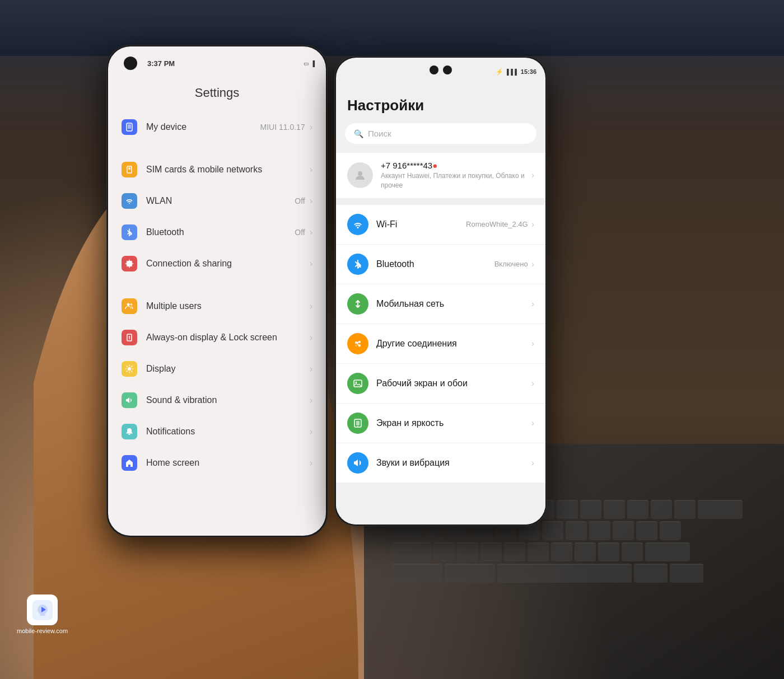 The image size is (784, 679). Describe the element at coordinates (311, 369) in the screenshot. I see `display-chevron: ›` at that location.